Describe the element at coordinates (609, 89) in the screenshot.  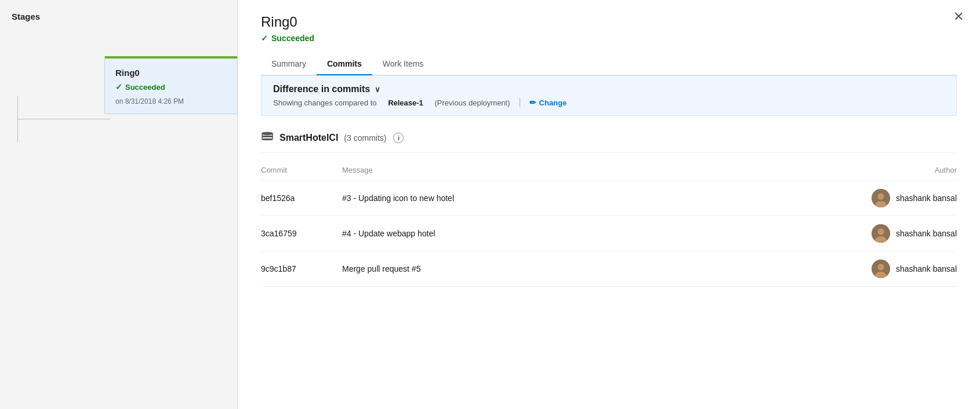
I see `diff-banner-title: Difference in commits ∨` at that location.